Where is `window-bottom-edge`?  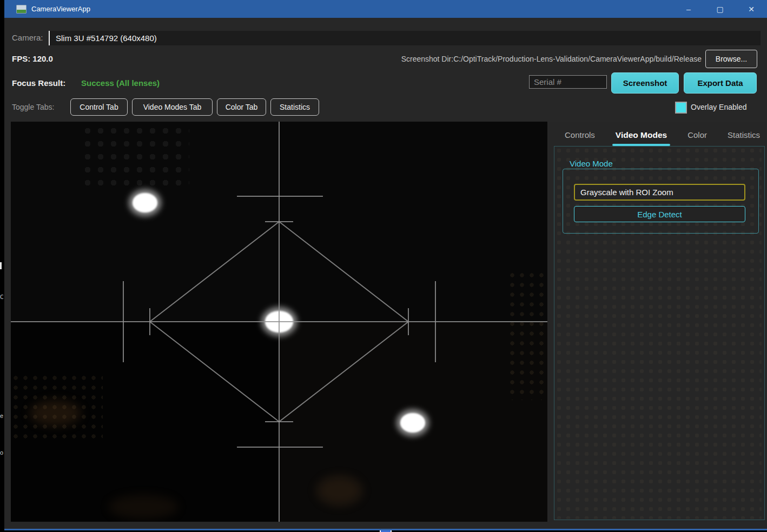 window-bottom-edge is located at coordinates (386, 530).